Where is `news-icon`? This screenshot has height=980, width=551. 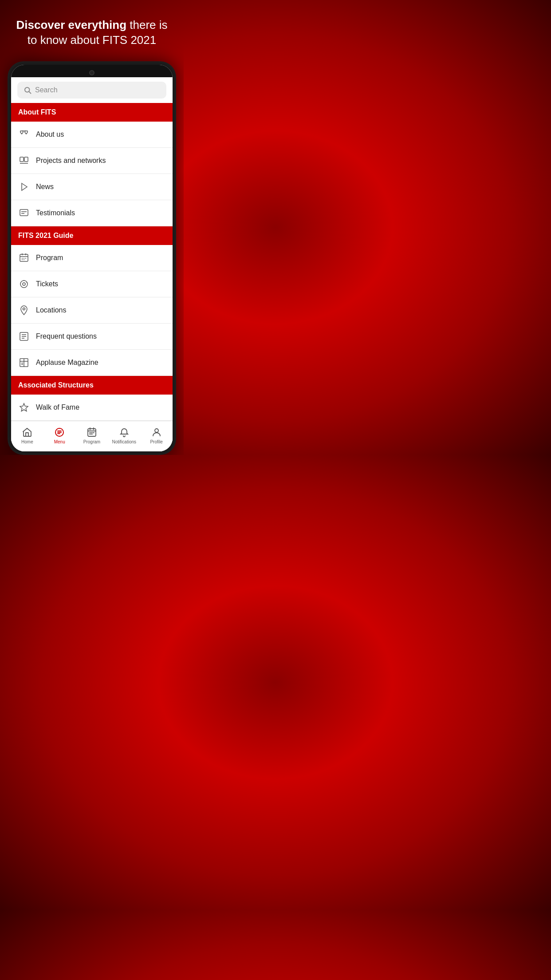
news-icon is located at coordinates (24, 187).